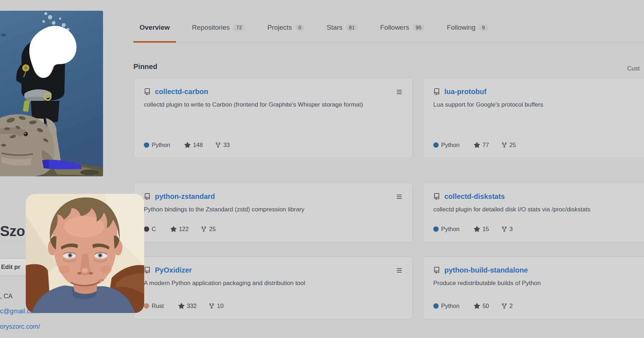 The image size is (644, 338). I want to click on repo-description: A modern Python application packaging an…, so click(273, 283).